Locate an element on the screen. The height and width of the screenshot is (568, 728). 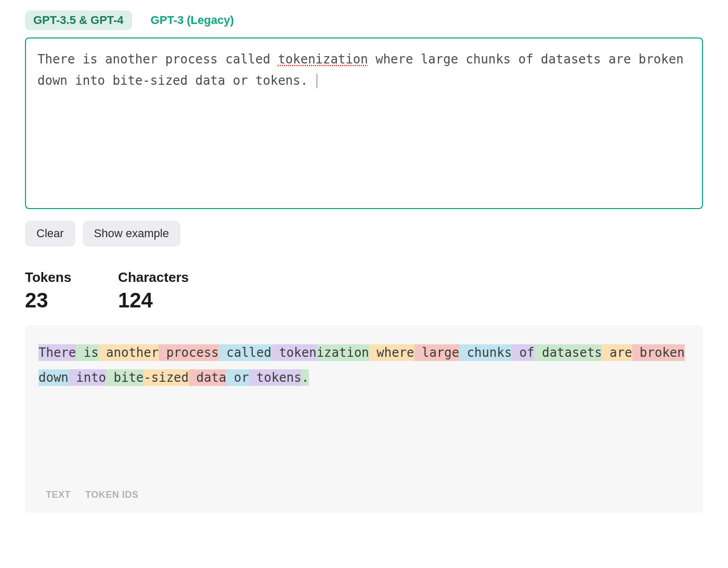
token-span: ization is located at coordinates (343, 353).